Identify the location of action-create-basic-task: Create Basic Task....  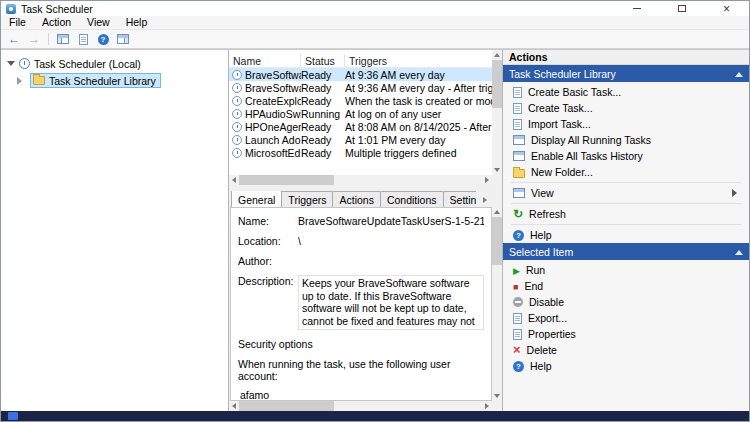
(626, 92).